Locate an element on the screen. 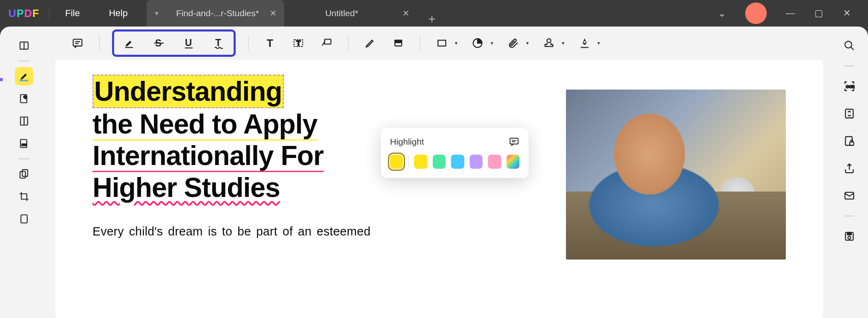 The width and height of the screenshot is (868, 318). save-button is located at coordinates (849, 236).